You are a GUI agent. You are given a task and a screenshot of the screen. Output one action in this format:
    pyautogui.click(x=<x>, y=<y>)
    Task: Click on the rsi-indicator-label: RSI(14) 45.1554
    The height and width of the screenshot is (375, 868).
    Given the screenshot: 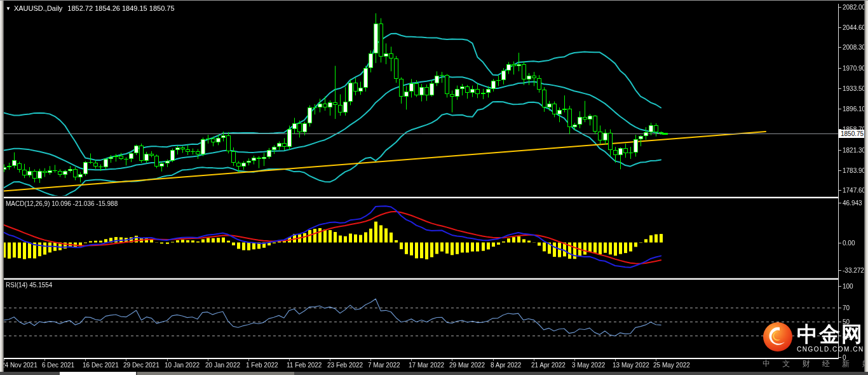 What is the action you would take?
    pyautogui.click(x=29, y=285)
    